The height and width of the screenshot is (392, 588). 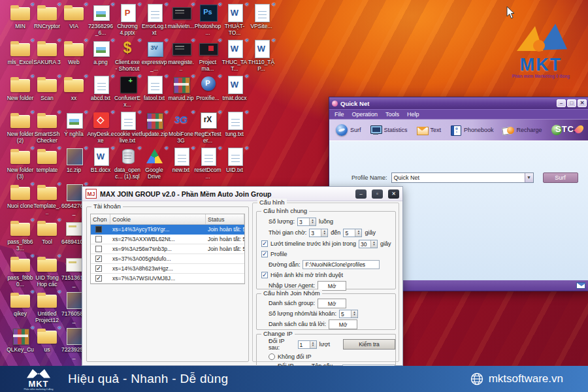 I want to click on column-header-cookie: Cookie, so click(x=158, y=220).